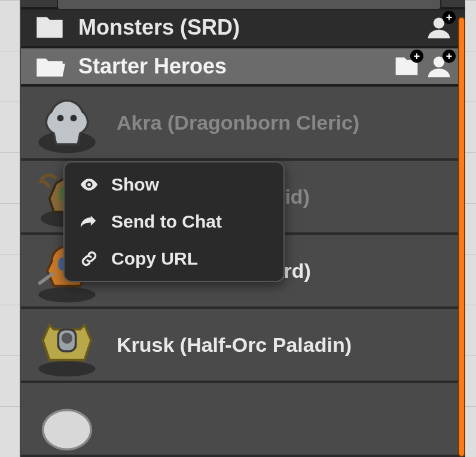  I want to click on share-icon, so click(89, 222).